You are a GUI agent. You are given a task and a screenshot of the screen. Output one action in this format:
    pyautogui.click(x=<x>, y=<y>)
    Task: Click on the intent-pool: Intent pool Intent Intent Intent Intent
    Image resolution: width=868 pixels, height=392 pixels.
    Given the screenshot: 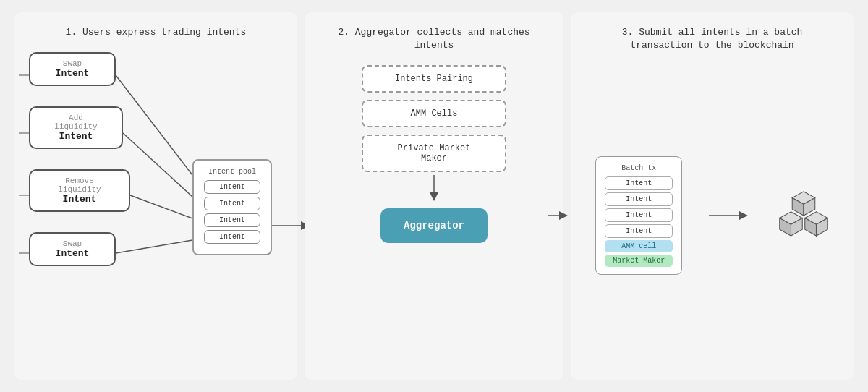 What is the action you would take?
    pyautogui.click(x=232, y=207)
    